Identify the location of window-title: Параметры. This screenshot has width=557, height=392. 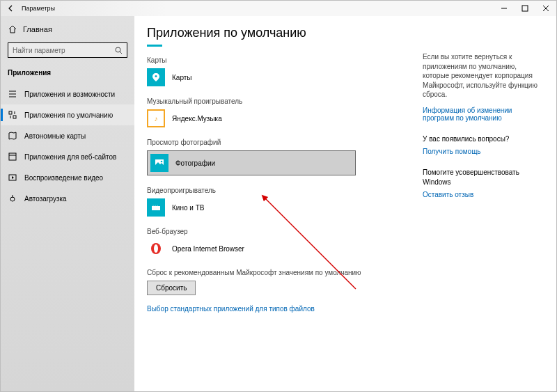
(38, 8).